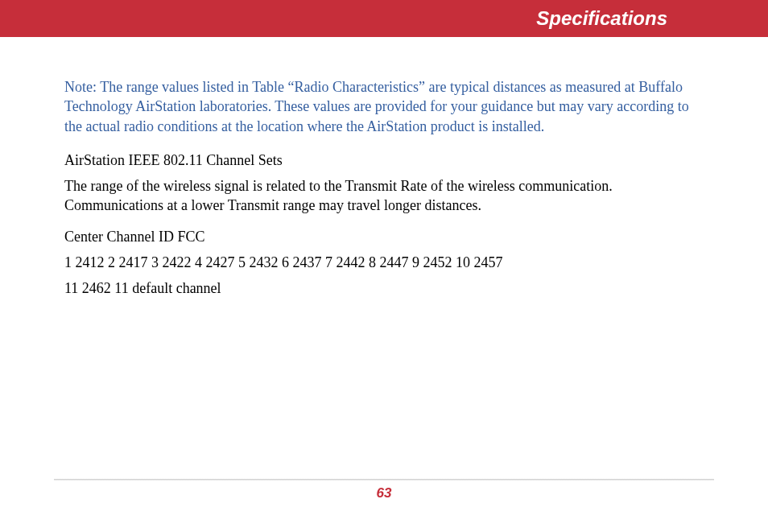  I want to click on page-title: Specifications, so click(602, 19).